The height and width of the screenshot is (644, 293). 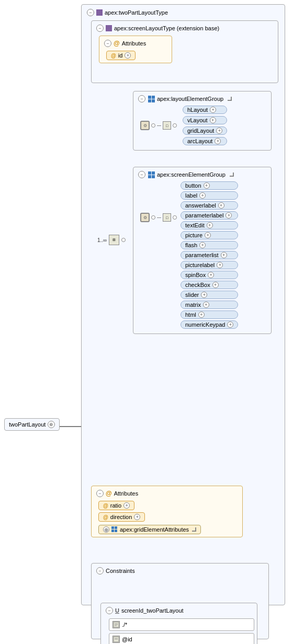 I want to click on collapse-constraints: −, so click(x=100, y=571).